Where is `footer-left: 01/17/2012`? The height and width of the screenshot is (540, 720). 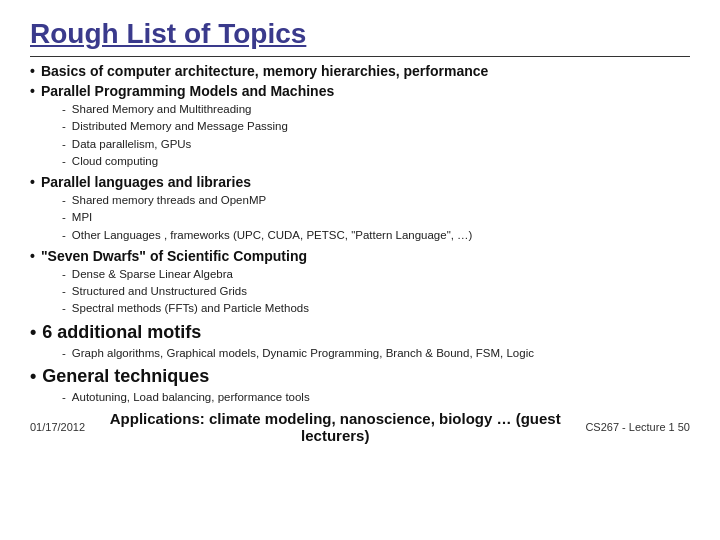 footer-left: 01/17/2012 is located at coordinates (58, 427).